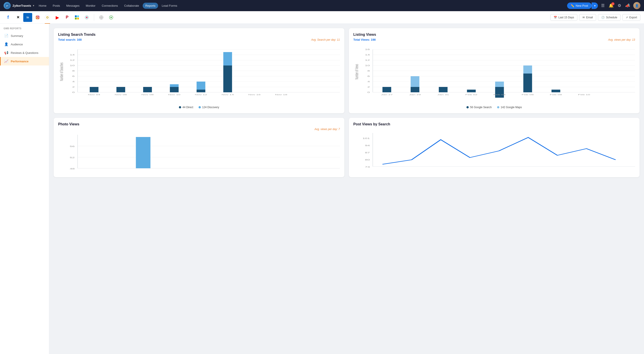 This screenshot has height=354, width=644. What do you see at coordinates (24, 44) in the screenshot?
I see `sidebar-item-audience: 👤 Audience` at bounding box center [24, 44].